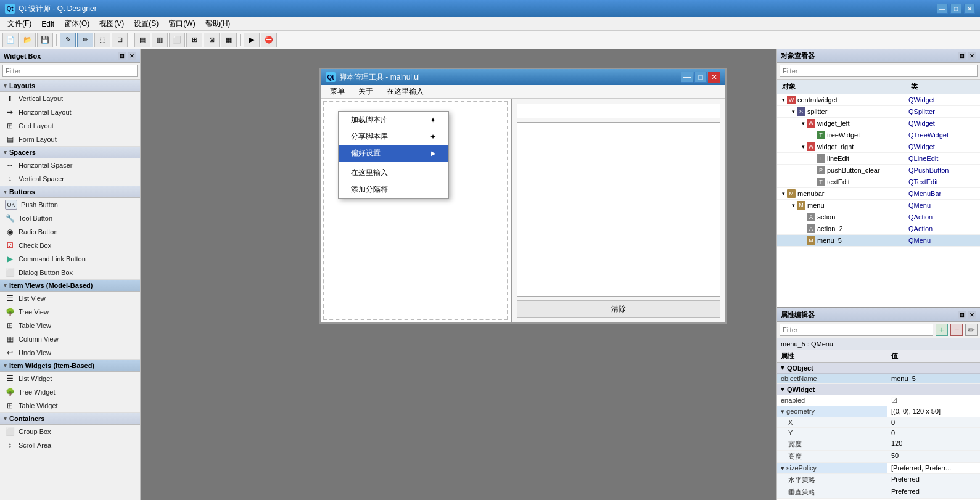 The width and height of the screenshot is (980, 500). What do you see at coordinates (28, 40) in the screenshot?
I see `toolbar-open: 📂` at bounding box center [28, 40].